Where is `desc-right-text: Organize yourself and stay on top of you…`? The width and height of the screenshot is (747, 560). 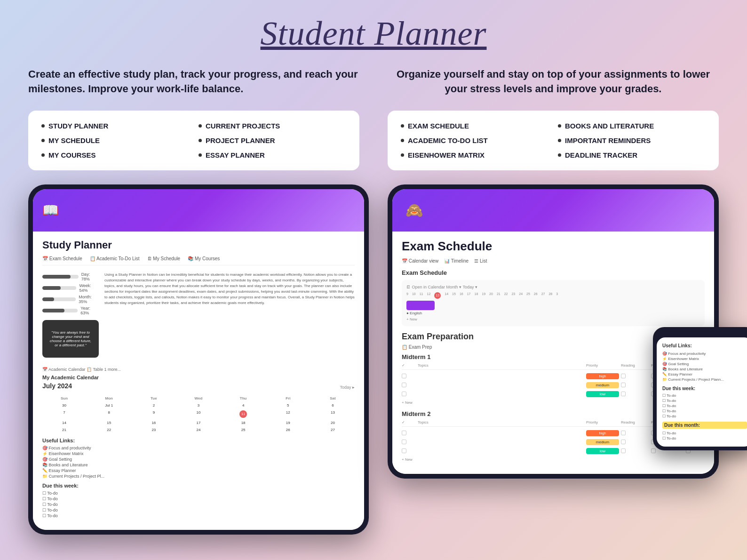
desc-right-text: Organize yourself and stay on top of you… is located at coordinates (553, 82).